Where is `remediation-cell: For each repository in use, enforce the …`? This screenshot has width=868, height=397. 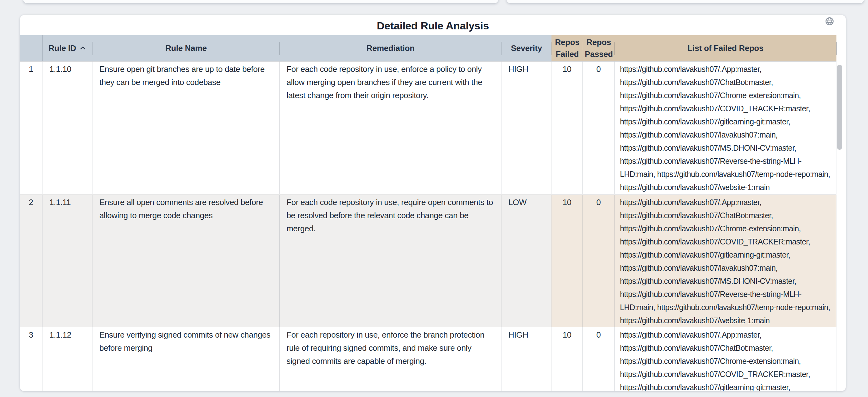 remediation-cell: For each repository in use, enforce the … is located at coordinates (391, 359).